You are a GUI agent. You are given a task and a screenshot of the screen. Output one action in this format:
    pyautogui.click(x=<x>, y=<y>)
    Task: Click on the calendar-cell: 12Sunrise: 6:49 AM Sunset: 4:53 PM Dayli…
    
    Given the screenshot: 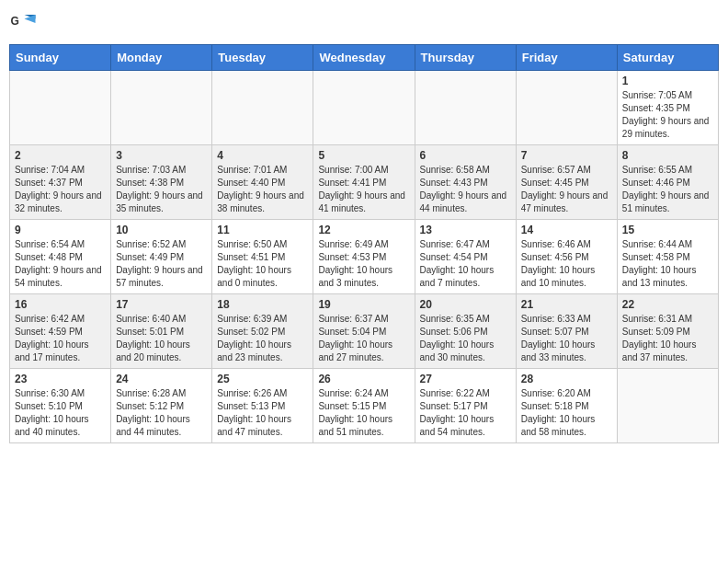 What is the action you would take?
    pyautogui.click(x=364, y=258)
    